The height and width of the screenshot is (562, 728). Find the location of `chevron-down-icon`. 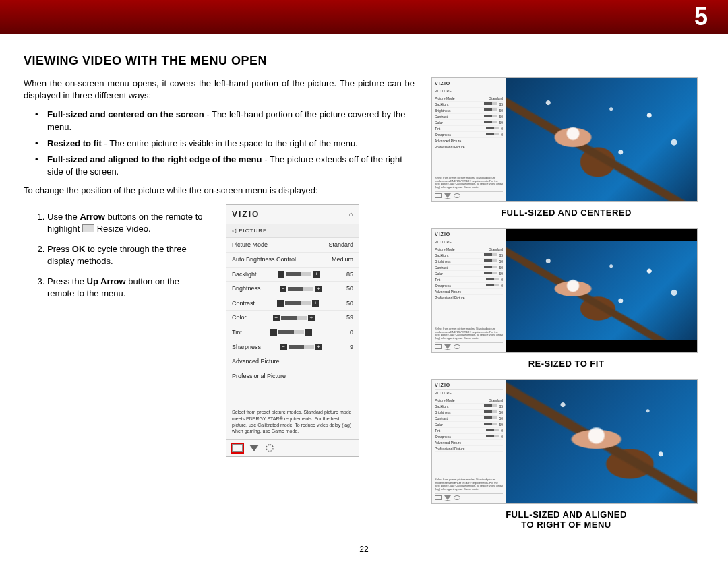

chevron-down-icon is located at coordinates (254, 448).